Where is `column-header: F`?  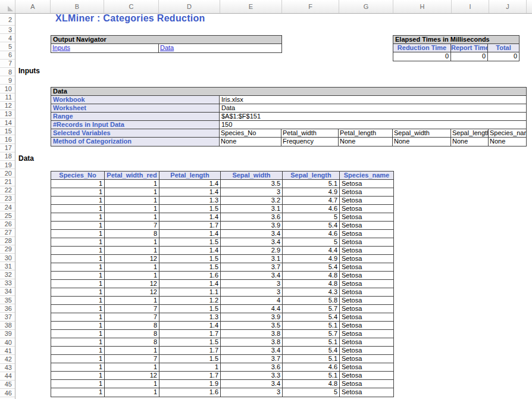
column-header: F is located at coordinates (311, 7).